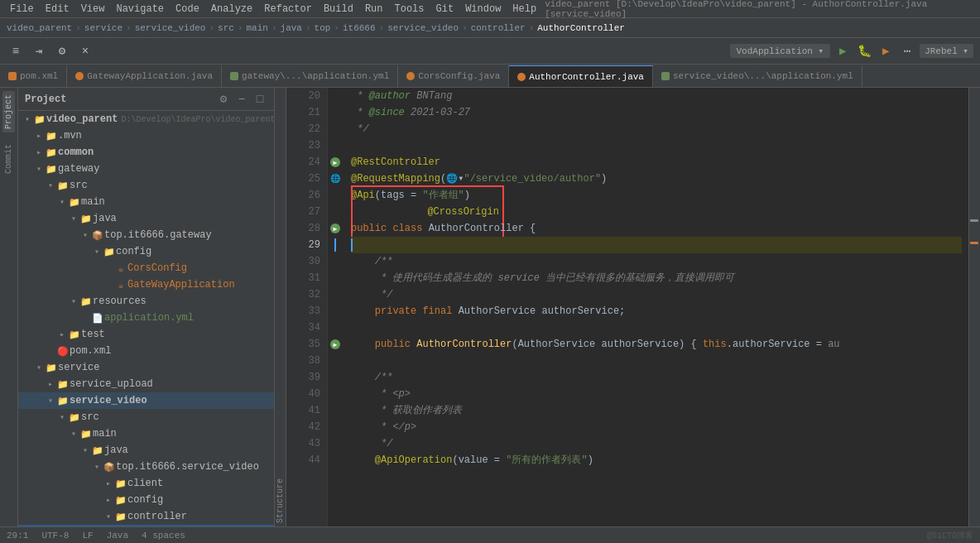 The height and width of the screenshot is (543, 980). What do you see at coordinates (146, 136) in the screenshot?
I see `tree-mvn: ▸ 📁 .mvn` at bounding box center [146, 136].